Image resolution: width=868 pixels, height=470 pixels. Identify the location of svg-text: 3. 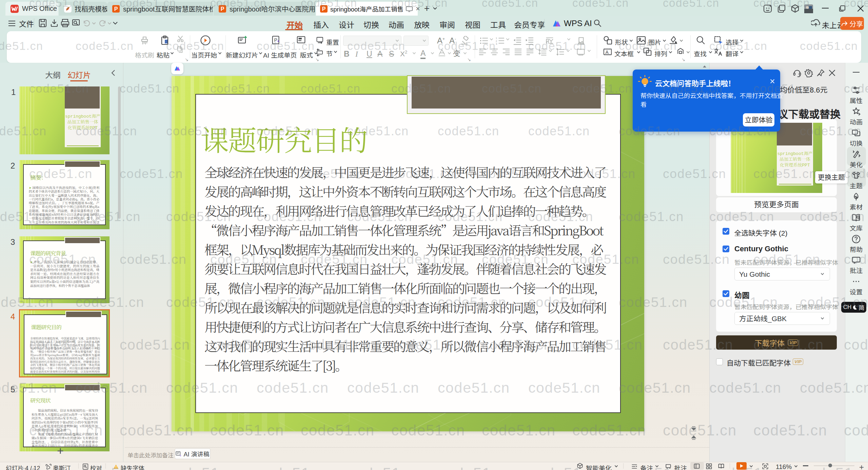
(496, 44).